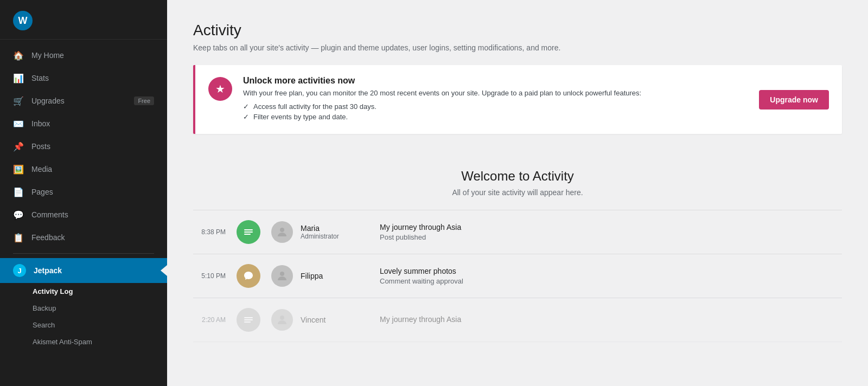 The height and width of the screenshot is (386, 868). Describe the element at coordinates (84, 20) in the screenshot. I see `sidebar-logo: W` at that location.